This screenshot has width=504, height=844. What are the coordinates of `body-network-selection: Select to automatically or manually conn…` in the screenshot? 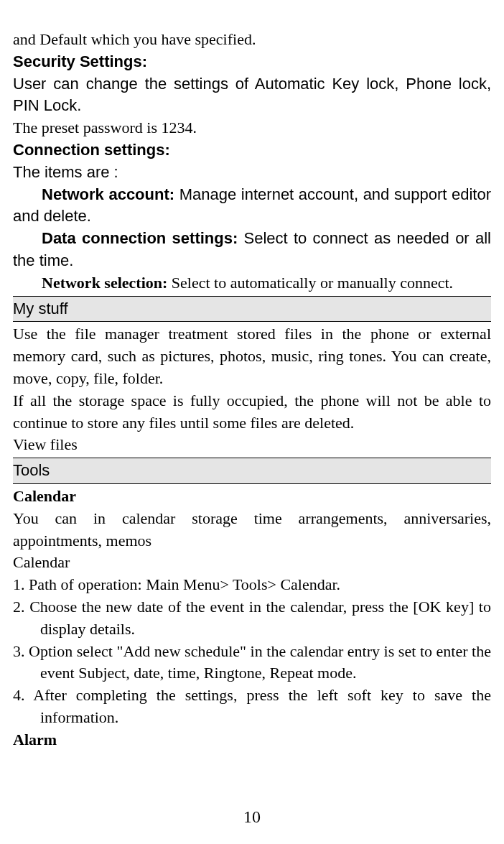 It's located at (312, 283).